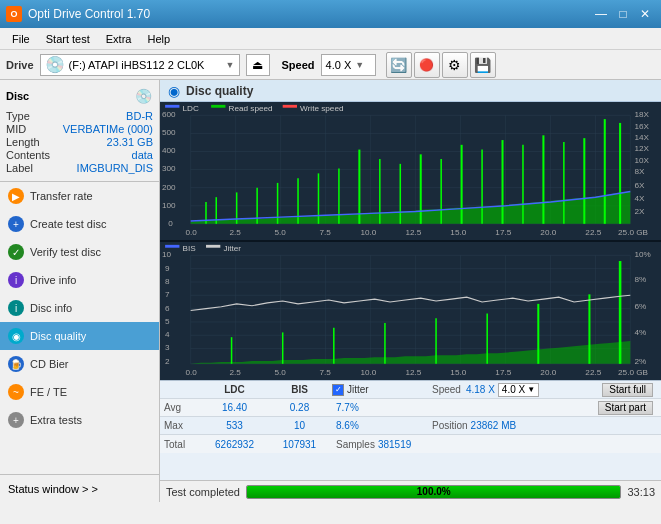  What do you see at coordinates (645, 14) in the screenshot?
I see `close-button: ✕` at bounding box center [645, 14].